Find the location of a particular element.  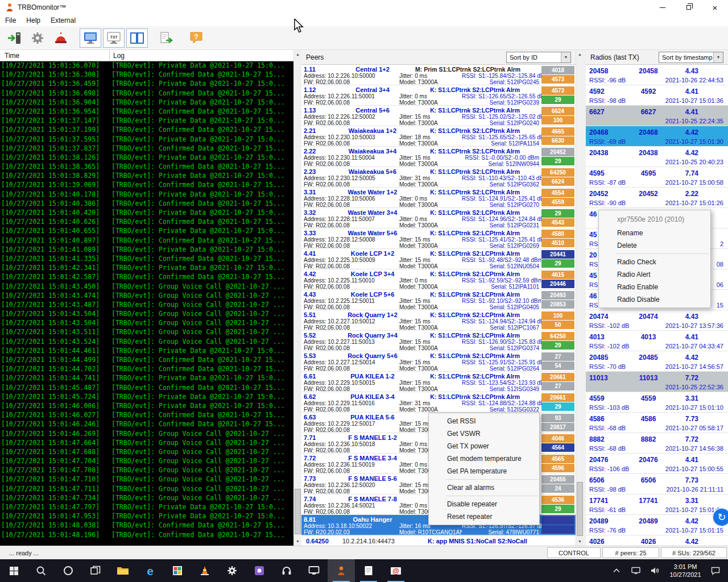

peer-row: 1.12Central 3+4K: S1:LCPtrnk S2:LCPtrnk … is located at coordinates (439, 95).